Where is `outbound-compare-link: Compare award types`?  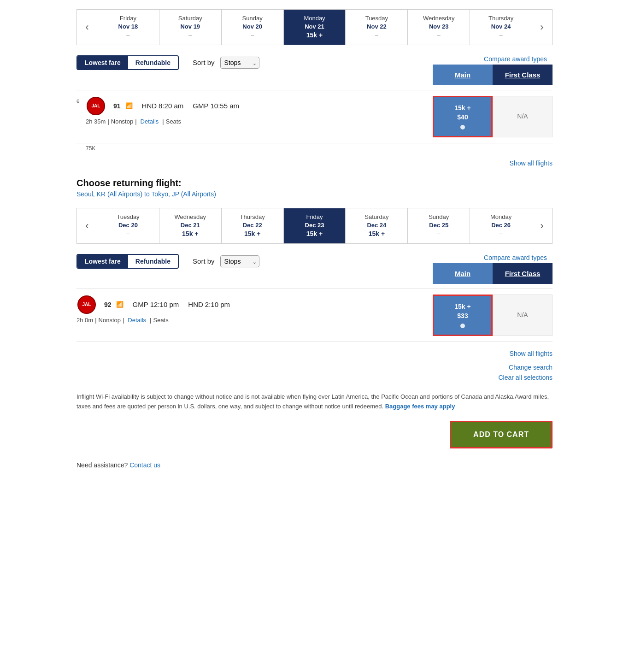 outbound-compare-link: Compare award types is located at coordinates (515, 59).